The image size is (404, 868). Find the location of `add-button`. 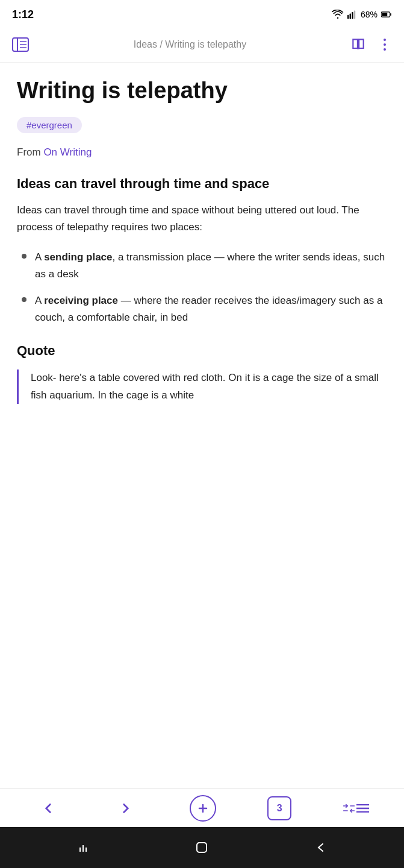

add-button is located at coordinates (203, 808).